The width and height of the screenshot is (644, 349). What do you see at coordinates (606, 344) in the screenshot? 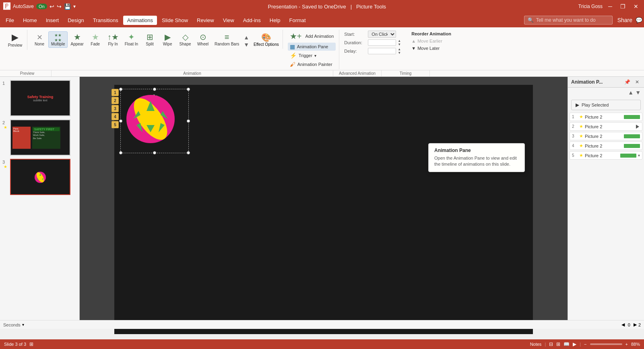
I see `zoom-slider` at bounding box center [606, 344].